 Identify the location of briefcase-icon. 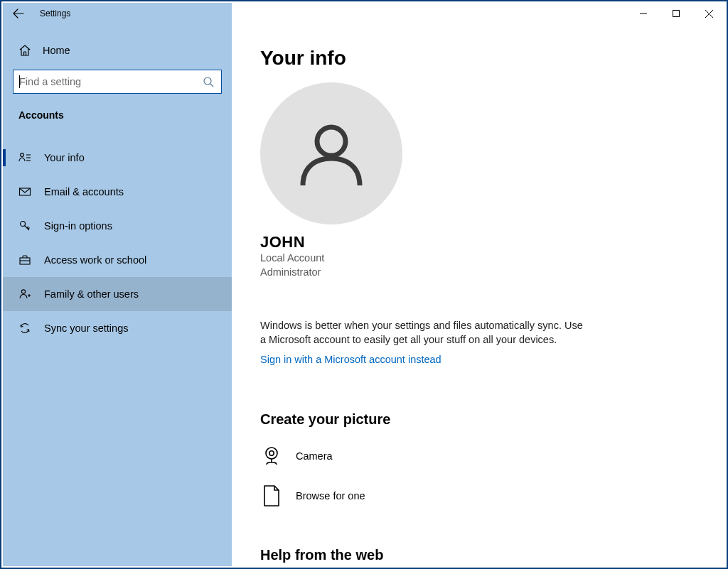
(25, 260).